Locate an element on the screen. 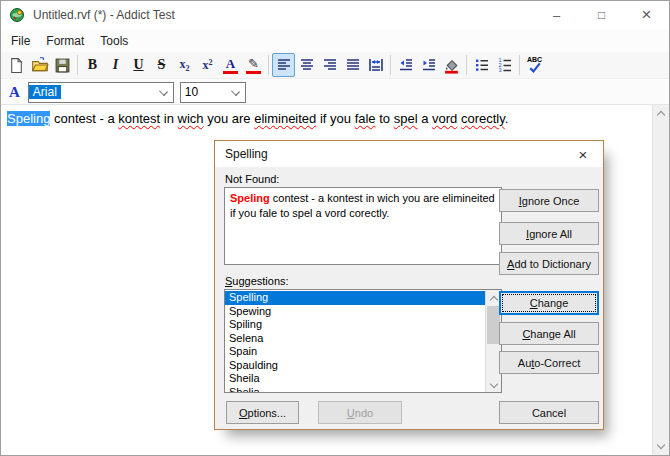  font-size-combobox: 10 is located at coordinates (213, 92).